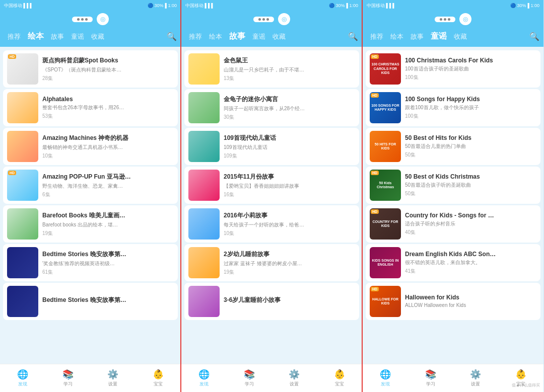 The width and height of the screenshot is (544, 392). I want to click on dot2, so click(445, 19).